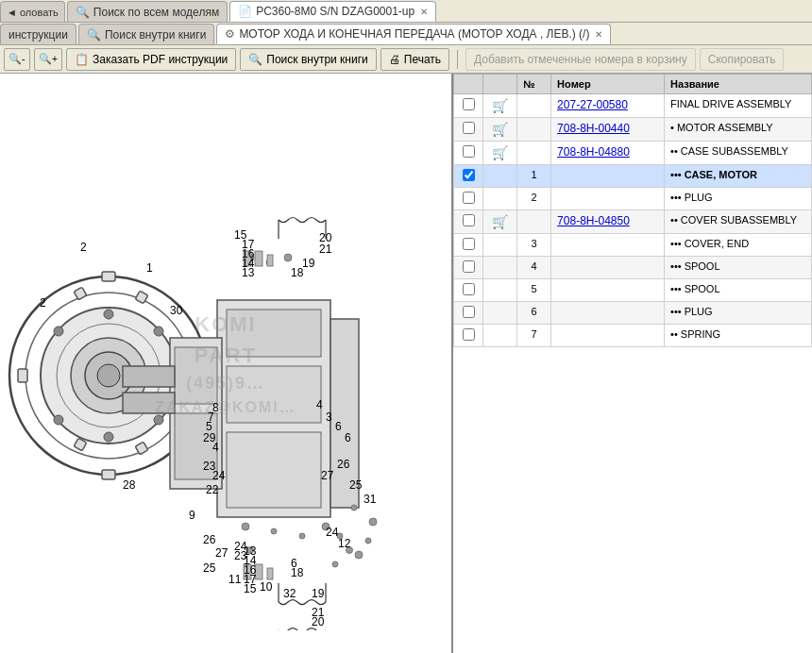 Image resolution: width=812 pixels, height=653 pixels. I want to click on table-row: 4••• SPOOL, so click(633, 268).